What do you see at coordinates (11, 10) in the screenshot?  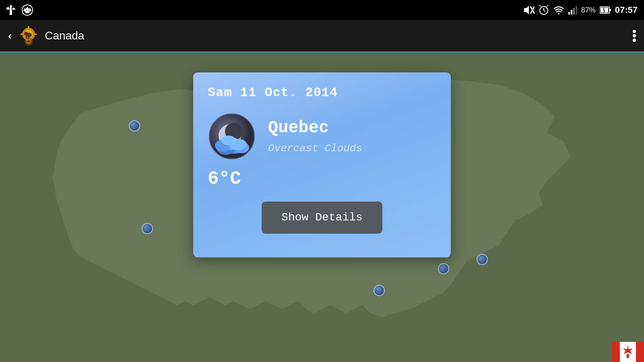 I see `usb-icon` at bounding box center [11, 10].